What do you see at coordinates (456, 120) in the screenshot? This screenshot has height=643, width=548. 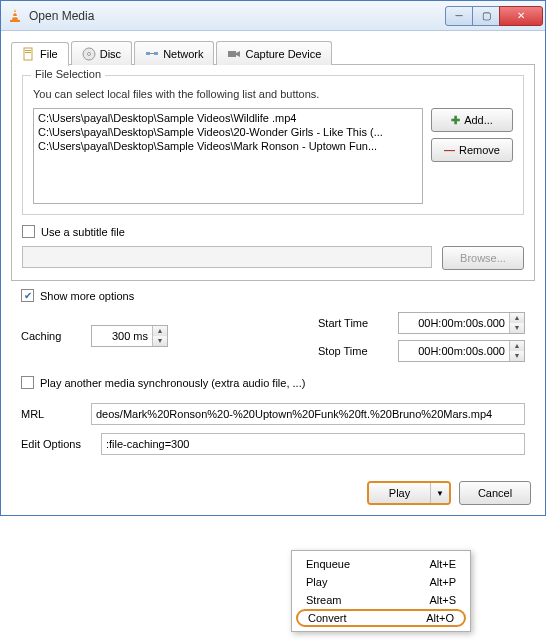 I see `plus-icon: ✚` at bounding box center [456, 120].